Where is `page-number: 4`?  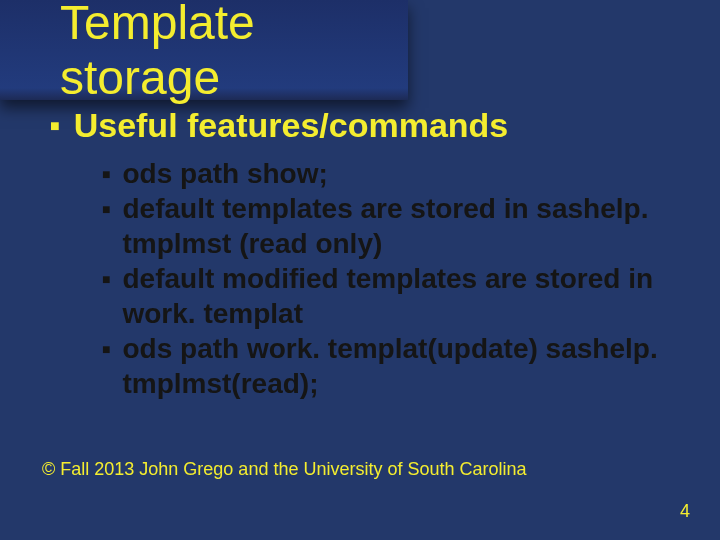 page-number: 4 is located at coordinates (685, 512).